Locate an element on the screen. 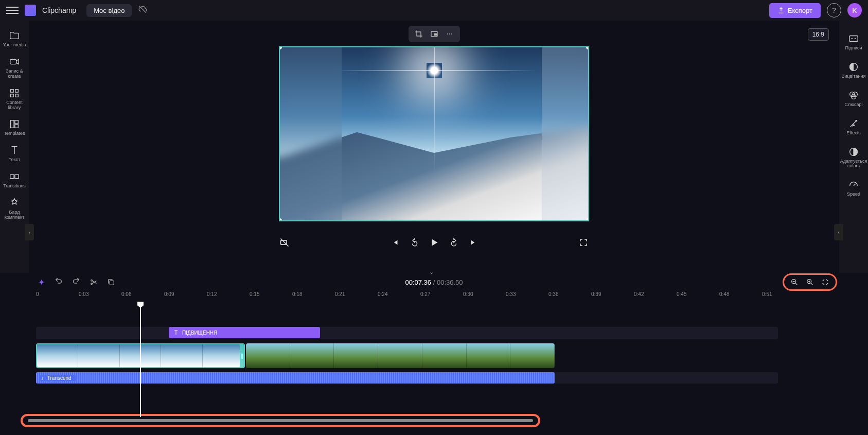  redo-button is located at coordinates (76, 282).